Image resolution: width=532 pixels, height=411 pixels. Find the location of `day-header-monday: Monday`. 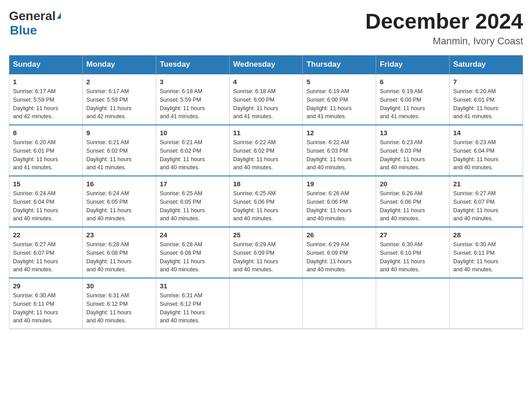

day-header-monday: Monday is located at coordinates (119, 65).